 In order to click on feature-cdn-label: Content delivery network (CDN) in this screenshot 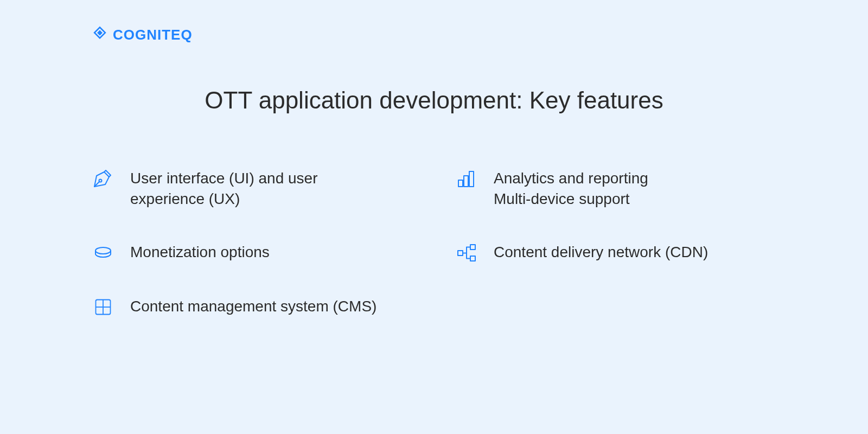, I will do `click(601, 252)`.